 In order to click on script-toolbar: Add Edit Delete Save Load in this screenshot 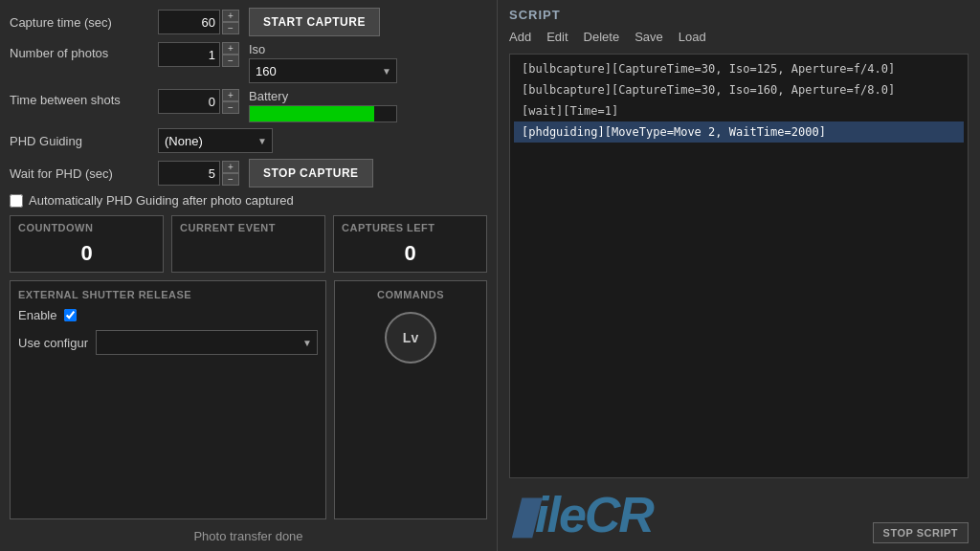, I will do `click(739, 36)`.